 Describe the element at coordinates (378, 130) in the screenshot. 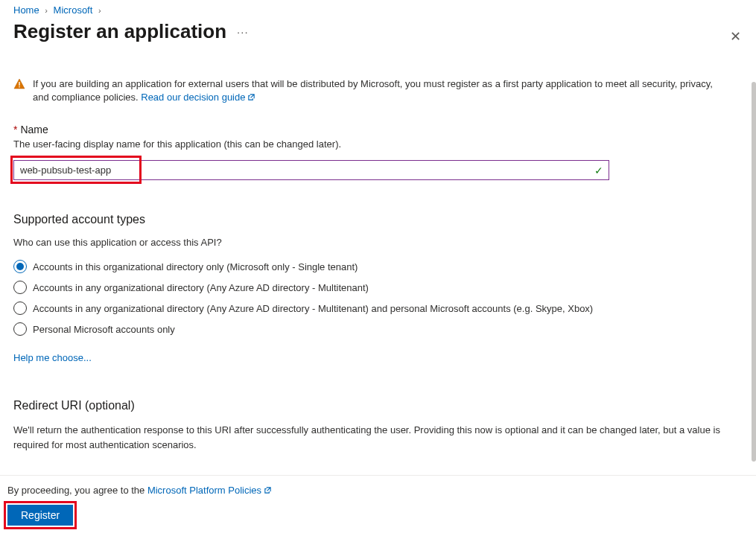

I see `name-label: *Name` at that location.